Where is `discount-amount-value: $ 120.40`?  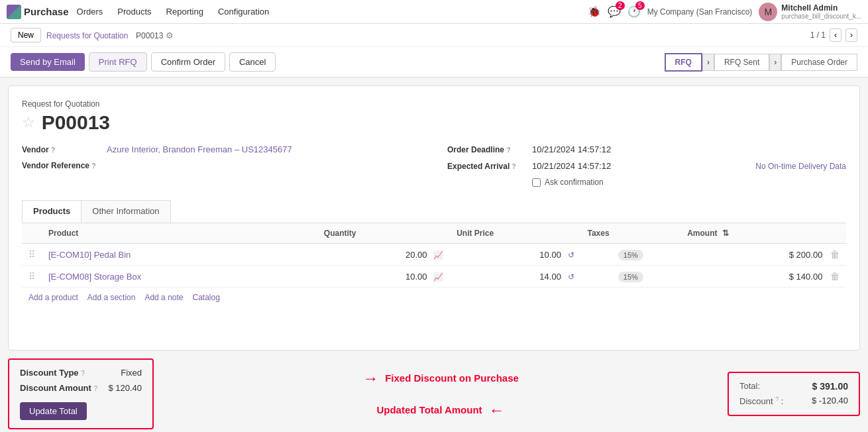
discount-amount-value: $ 120.40 is located at coordinates (125, 388).